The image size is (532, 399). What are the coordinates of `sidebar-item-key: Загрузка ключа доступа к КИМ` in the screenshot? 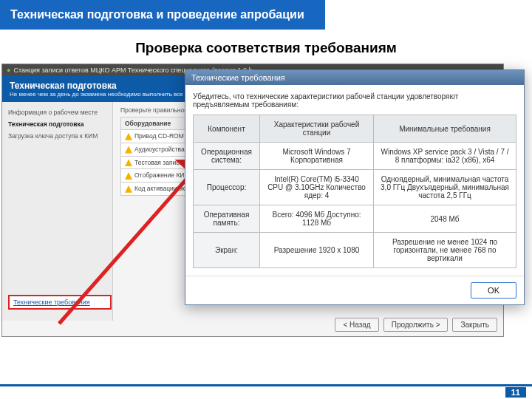 It's located at (58, 136).